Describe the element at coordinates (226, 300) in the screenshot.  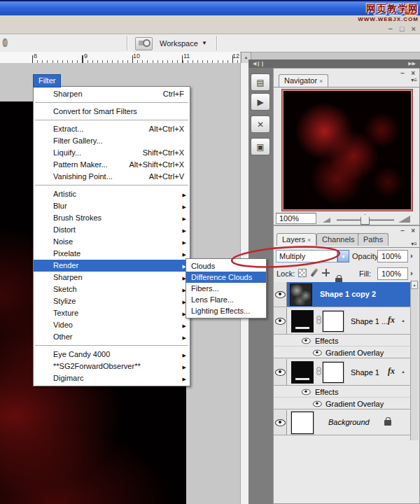
I see `submenu-item-lens-flare: Lens Flare...` at that location.